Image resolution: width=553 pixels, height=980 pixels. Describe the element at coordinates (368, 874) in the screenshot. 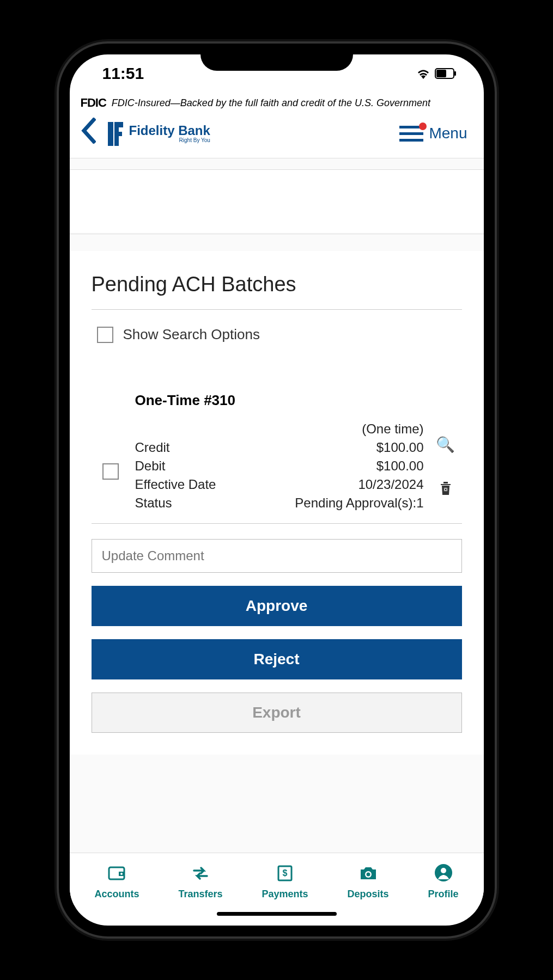

I see `camera-icon` at that location.